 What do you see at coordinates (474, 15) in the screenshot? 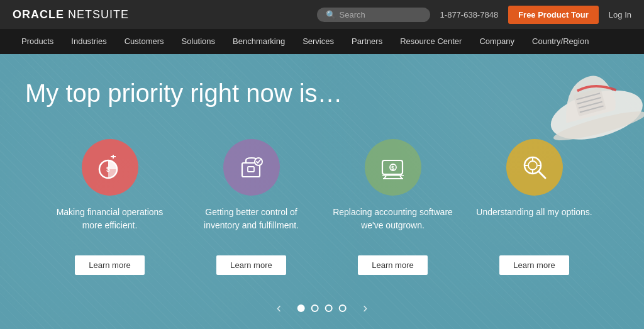
I see `top-right-controls: 🔍 1-877-638-7848 Free Product Tour Log I…` at bounding box center [474, 15].